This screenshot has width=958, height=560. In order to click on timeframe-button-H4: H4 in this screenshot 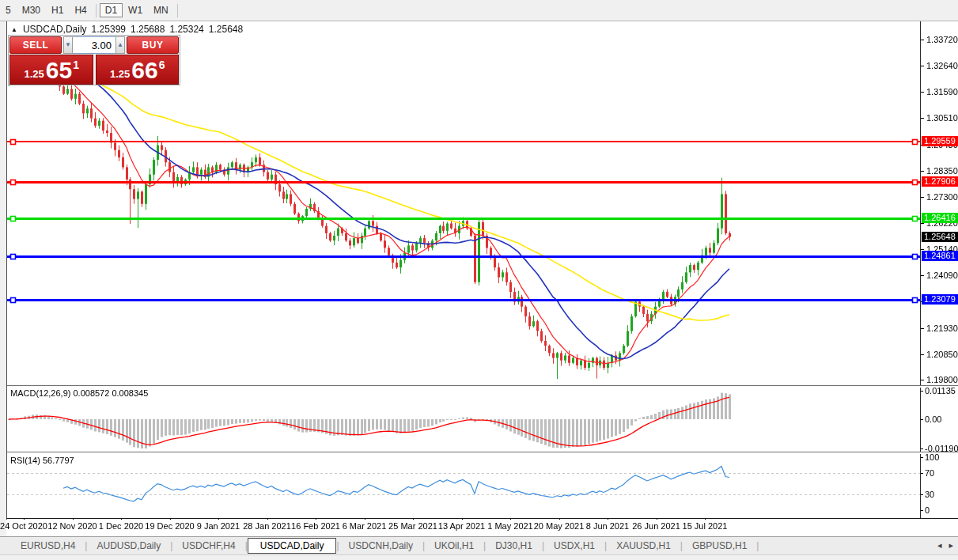, I will do `click(81, 10)`.